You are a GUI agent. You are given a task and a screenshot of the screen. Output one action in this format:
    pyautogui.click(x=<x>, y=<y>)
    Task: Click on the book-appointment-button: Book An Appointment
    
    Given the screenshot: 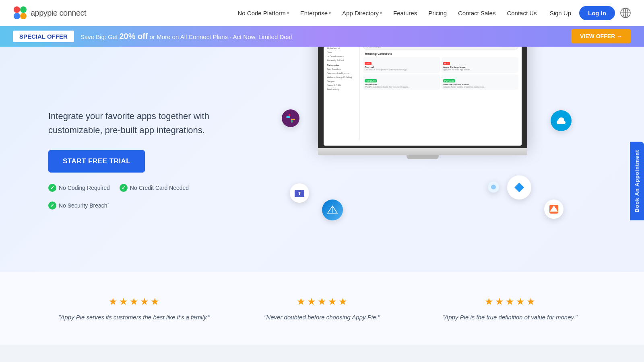 What is the action you would take?
    pyautogui.click(x=637, y=181)
    